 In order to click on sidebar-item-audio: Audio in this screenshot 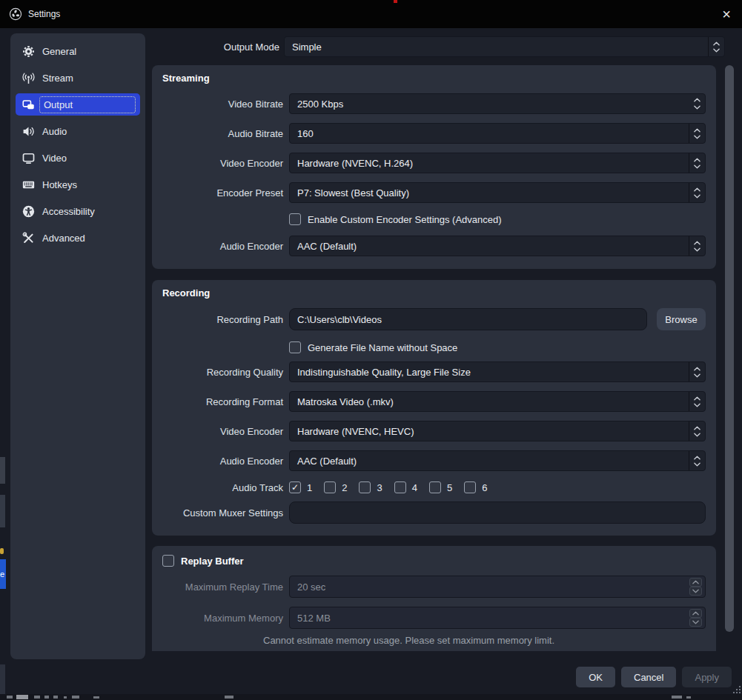, I will do `click(78, 131)`.